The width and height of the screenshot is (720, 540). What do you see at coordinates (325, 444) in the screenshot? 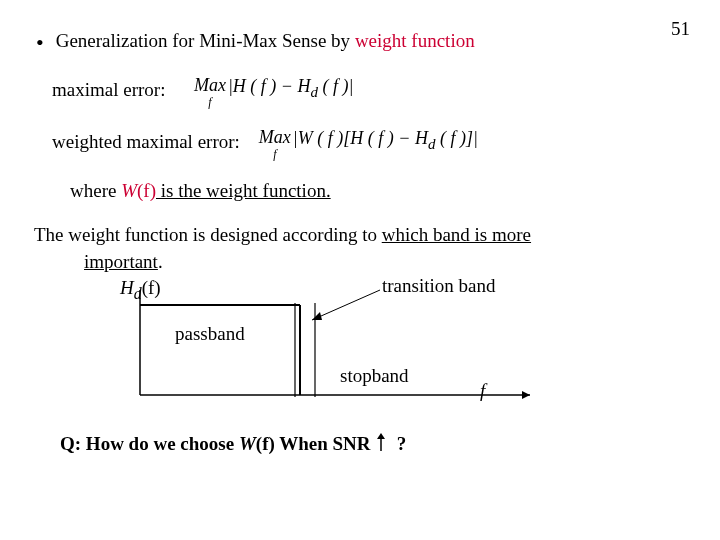
I see `q-mid: When SNR` at bounding box center [325, 444].